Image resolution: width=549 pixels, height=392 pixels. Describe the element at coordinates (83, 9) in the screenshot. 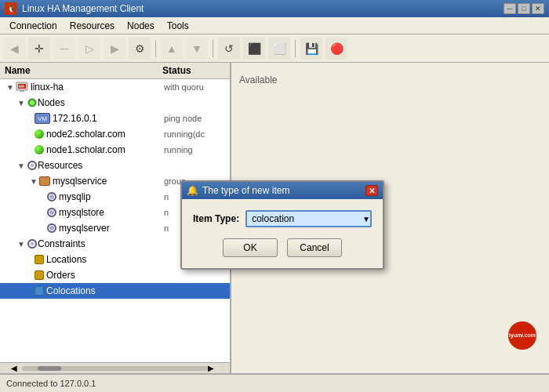

I see `app-title: Linux HA Management Client` at that location.